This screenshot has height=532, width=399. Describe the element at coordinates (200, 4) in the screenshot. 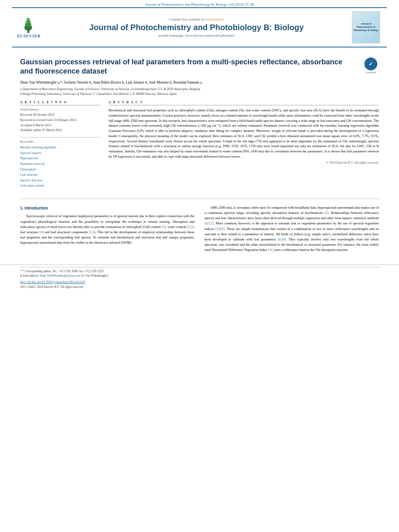

I see `journal-bar: Journal of Photochemistry and Photobiolo…` at that location.